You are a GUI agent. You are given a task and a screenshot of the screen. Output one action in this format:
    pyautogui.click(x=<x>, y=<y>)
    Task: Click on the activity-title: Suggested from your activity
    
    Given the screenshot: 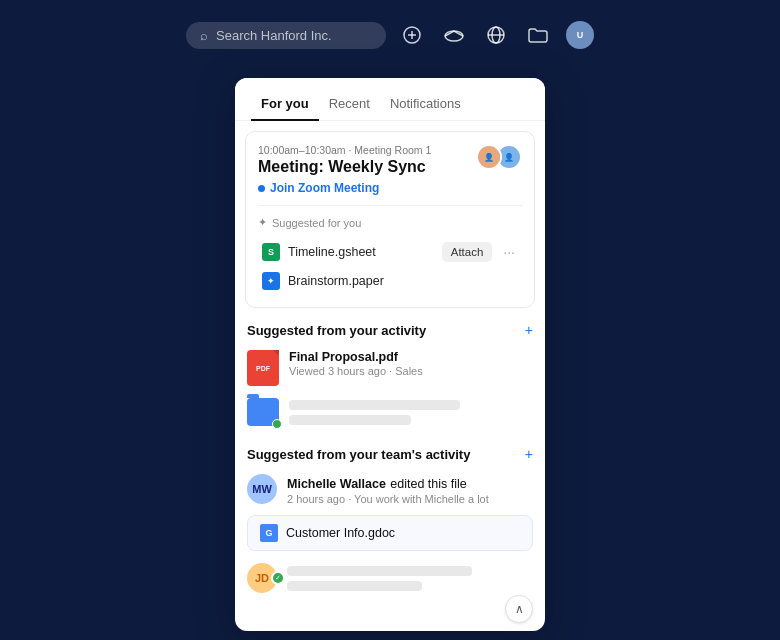 What is the action you would take?
    pyautogui.click(x=383, y=330)
    